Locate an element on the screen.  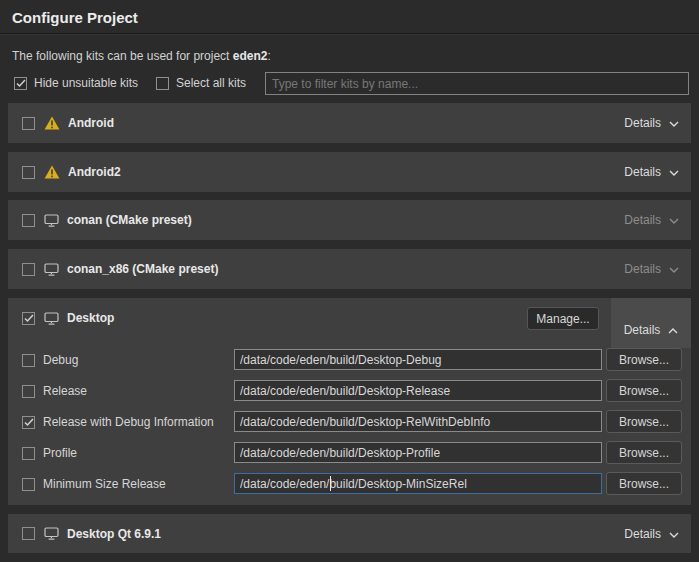
kits-description: The following kits can be used for proje… is located at coordinates (142, 56).